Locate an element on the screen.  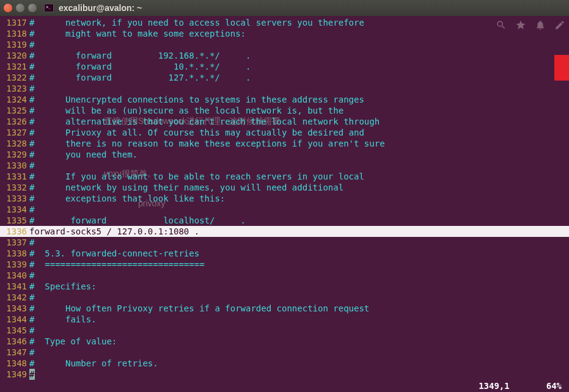
editor-line: 1317# network, if you need to access loc… is located at coordinates (285, 23).